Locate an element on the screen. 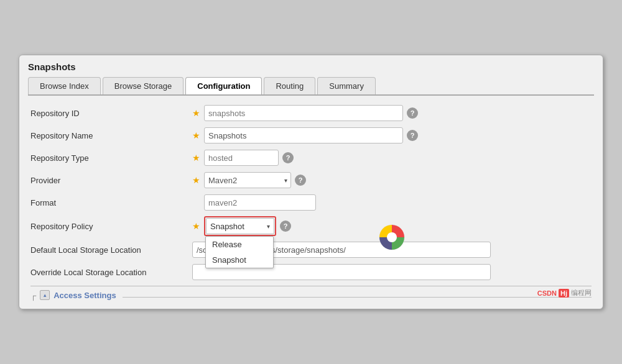 This screenshot has height=364, width=622. control-format: ★ is located at coordinates (254, 202).